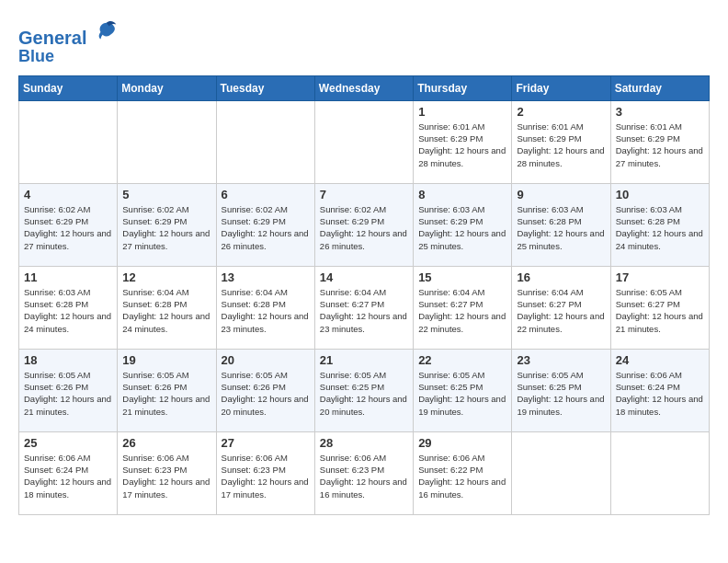 The image size is (728, 563). What do you see at coordinates (463, 307) in the screenshot?
I see `calendar-cell: 15Sunrise: 6:04 AMSunset: 6:27 PMDayligh…` at bounding box center [463, 307].